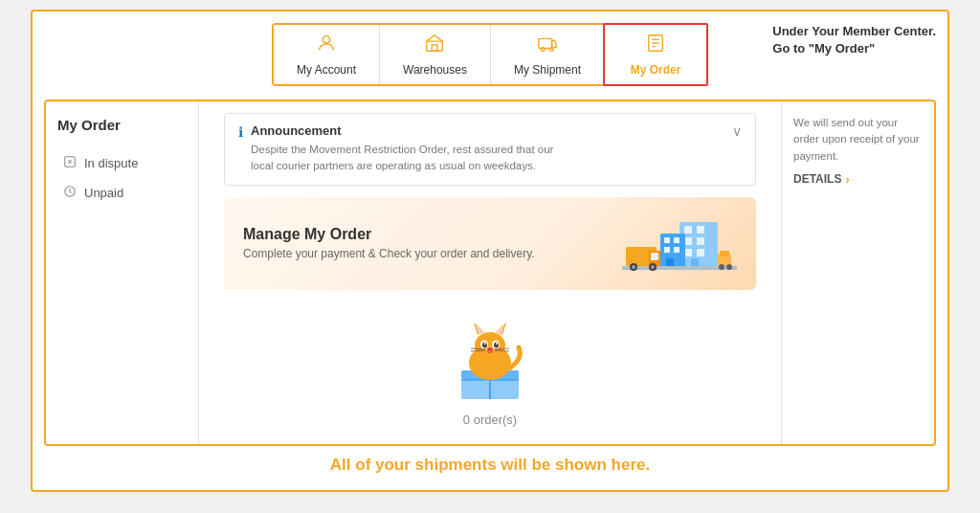 Image resolution: width=980 pixels, height=513 pixels. I want to click on manage-order-title: Manage My Order, so click(389, 234).